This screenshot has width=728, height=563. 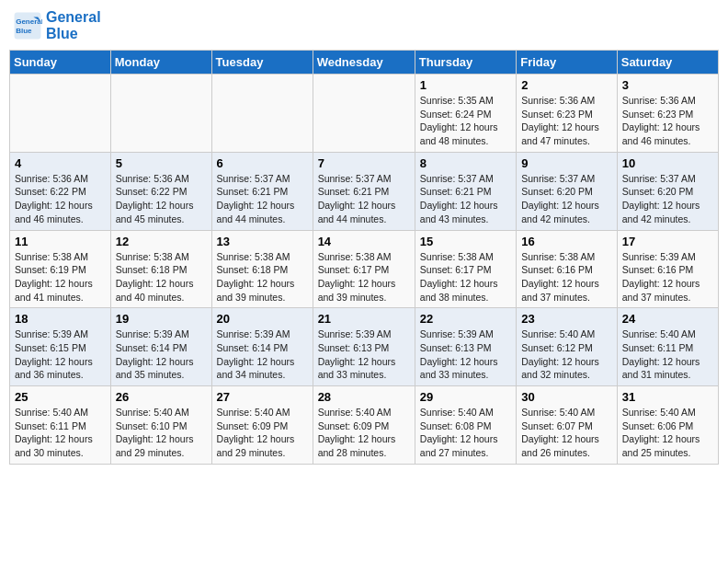 What do you see at coordinates (162, 318) in the screenshot?
I see `day-number: 19` at bounding box center [162, 318].